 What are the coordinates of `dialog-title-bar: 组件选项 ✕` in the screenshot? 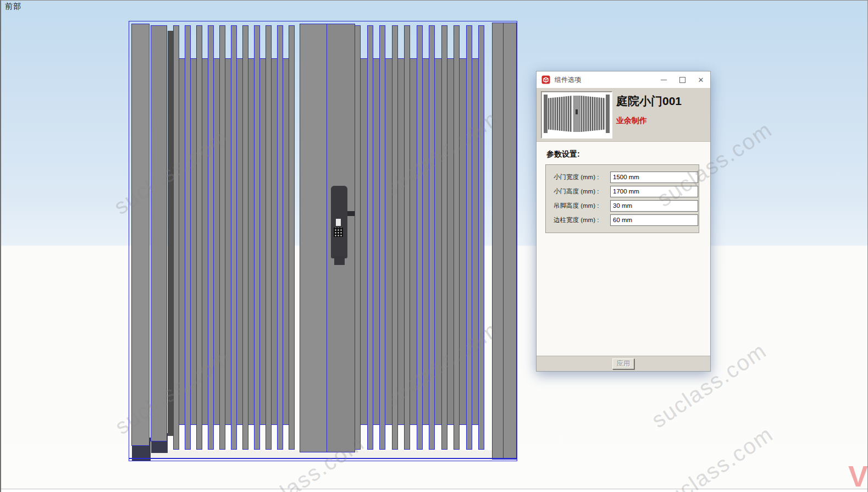 It's located at (623, 80).